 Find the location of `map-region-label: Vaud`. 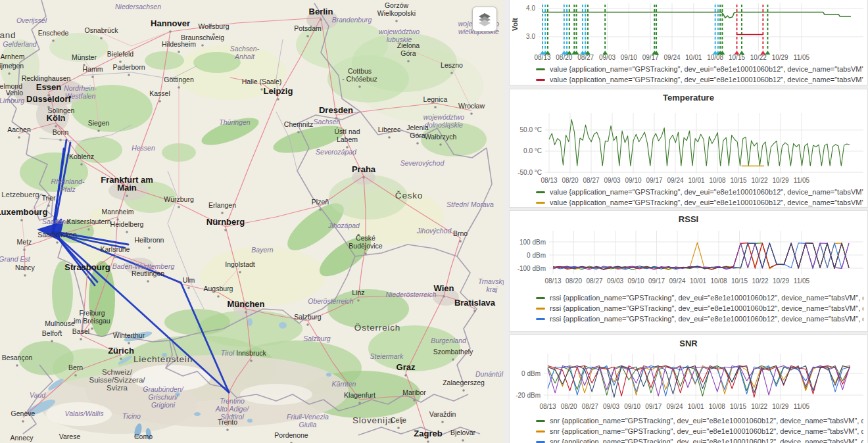

map-region-label: Vaud is located at coordinates (38, 395).